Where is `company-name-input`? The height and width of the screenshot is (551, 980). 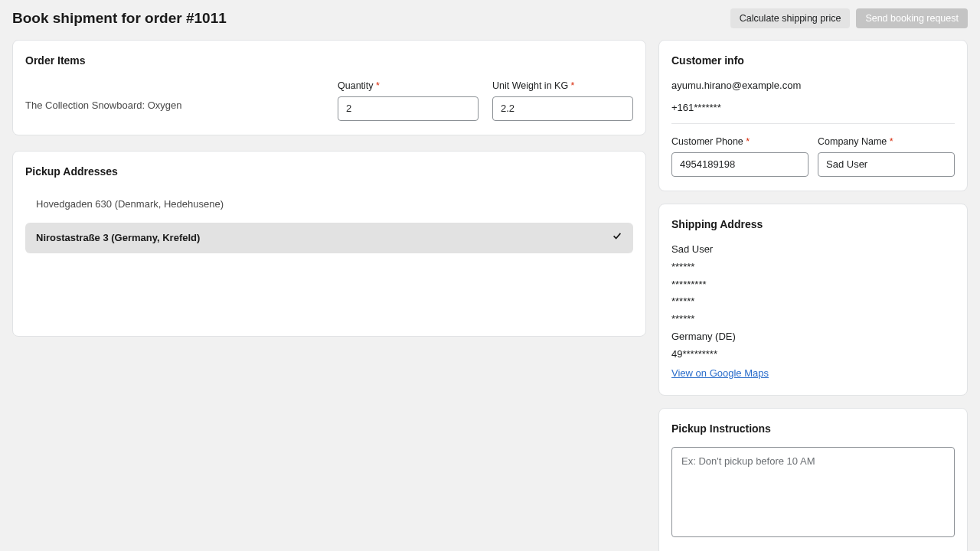
company-name-input is located at coordinates (887, 165).